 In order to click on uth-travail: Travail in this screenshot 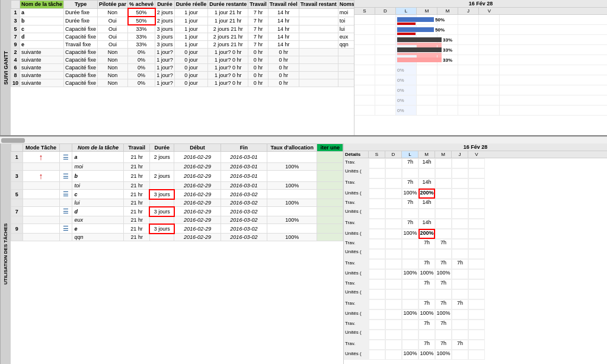, I will do `click(137, 148)`.